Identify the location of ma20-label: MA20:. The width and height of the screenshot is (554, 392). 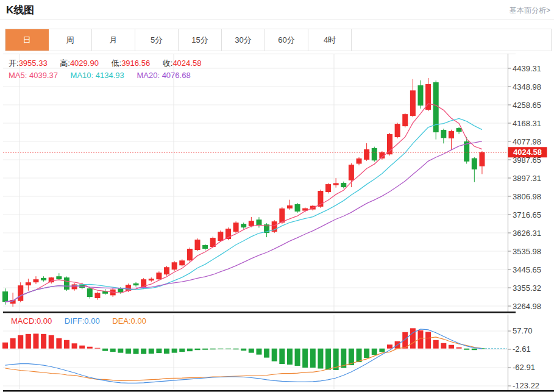
(148, 76).